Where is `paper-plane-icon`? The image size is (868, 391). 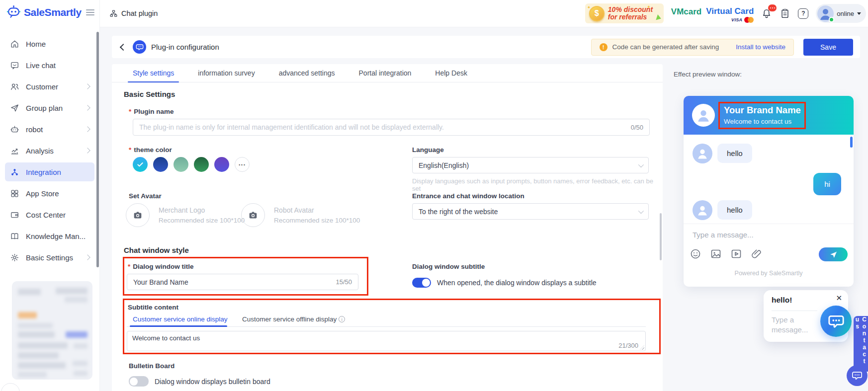
paper-plane-icon is located at coordinates (833, 254).